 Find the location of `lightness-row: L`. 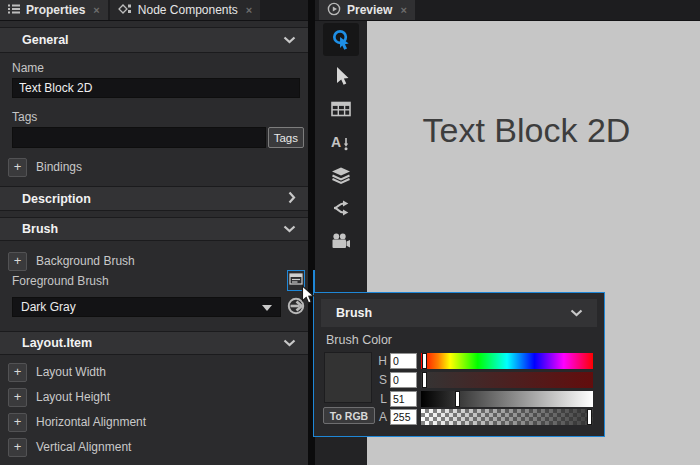

lightness-row: L is located at coordinates (484, 398).